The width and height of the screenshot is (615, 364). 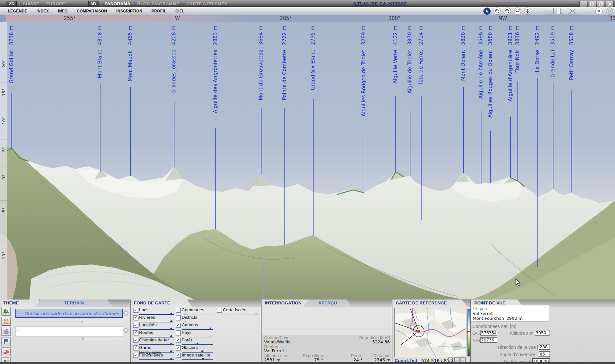 I want to click on checkbox-foret: ✓, so click(x=178, y=340).